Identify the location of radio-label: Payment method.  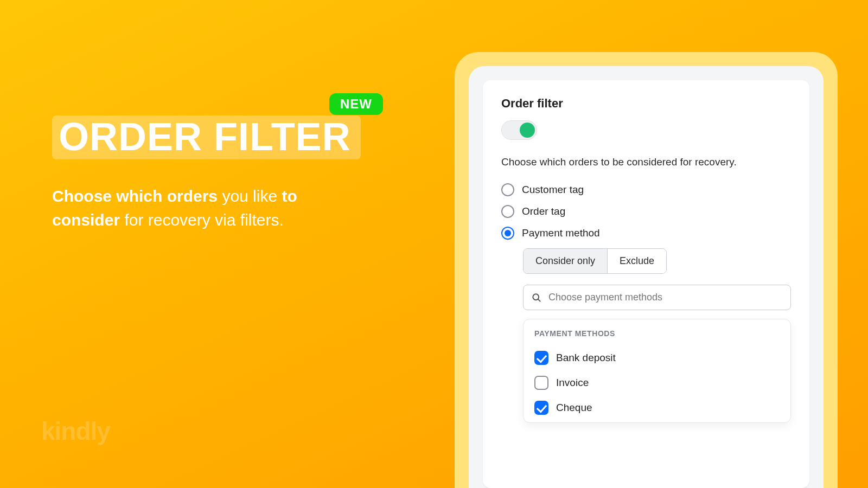
(561, 233).